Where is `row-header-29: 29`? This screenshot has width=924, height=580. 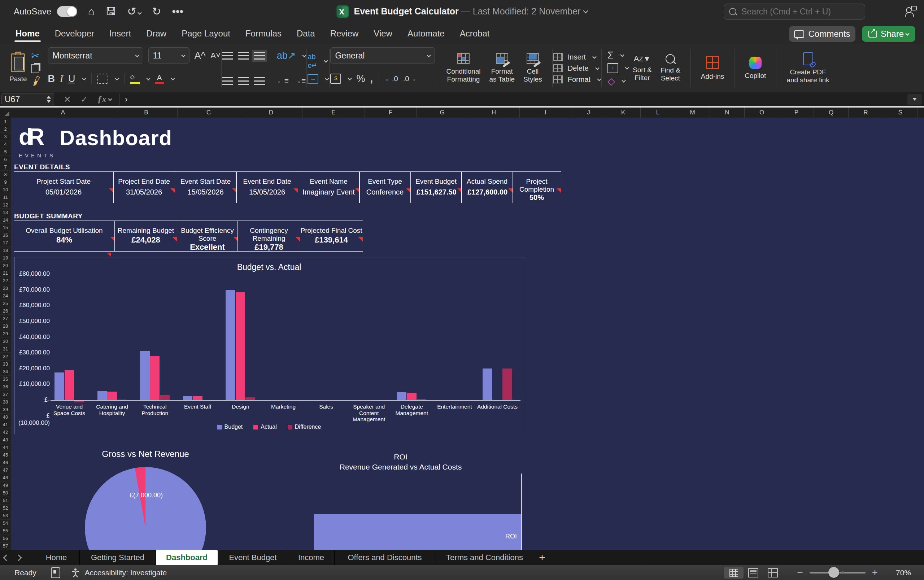
row-header-29: 29 is located at coordinates (5, 334).